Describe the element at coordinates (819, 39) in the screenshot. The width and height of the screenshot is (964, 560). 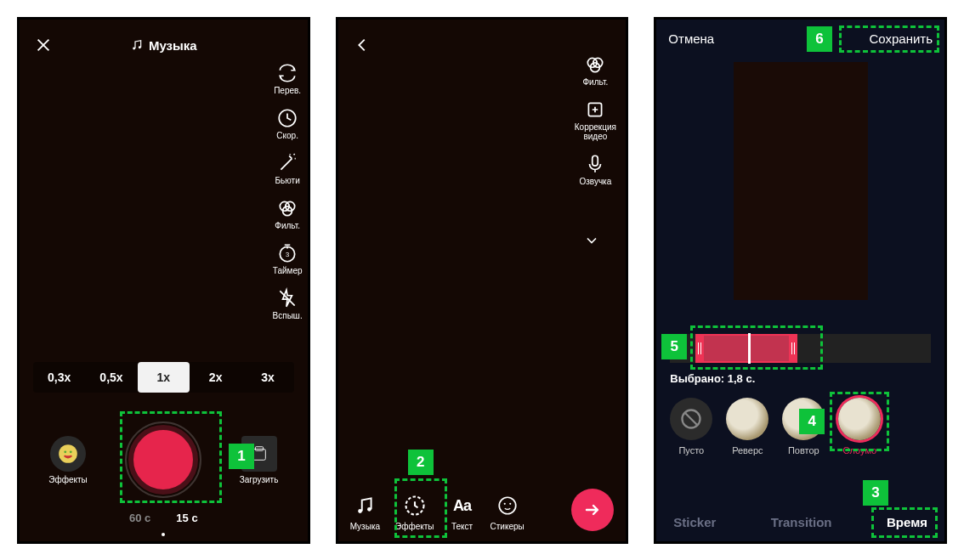
I see `annotation-badge-6: 6` at that location.